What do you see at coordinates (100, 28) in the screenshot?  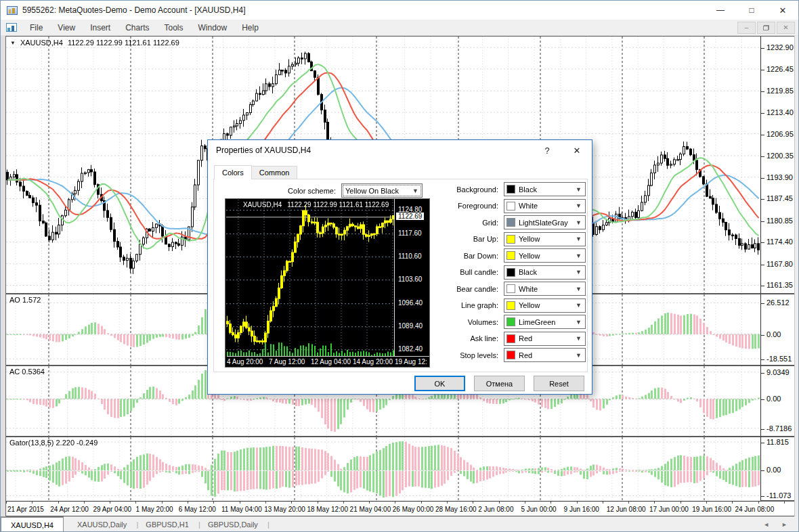 I see `menu-item: Insert` at bounding box center [100, 28].